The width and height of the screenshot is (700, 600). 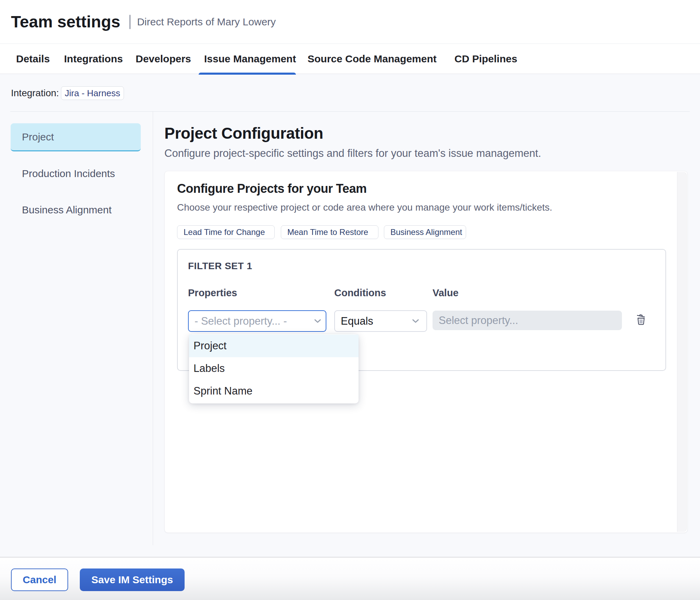 I want to click on properties-dropdown-menu: Project Labels Sprint Name, so click(x=274, y=369).